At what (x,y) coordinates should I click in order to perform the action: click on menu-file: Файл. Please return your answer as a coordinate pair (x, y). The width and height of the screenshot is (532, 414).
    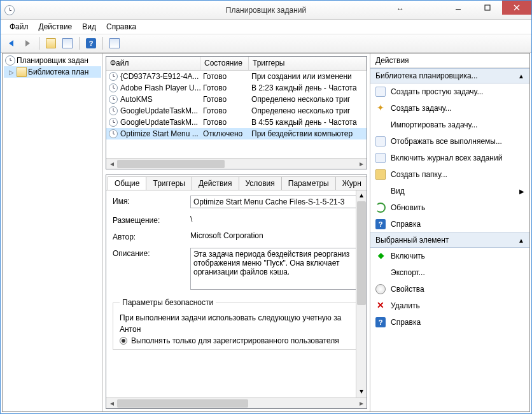
    Looking at the image, I should click on (19, 27).